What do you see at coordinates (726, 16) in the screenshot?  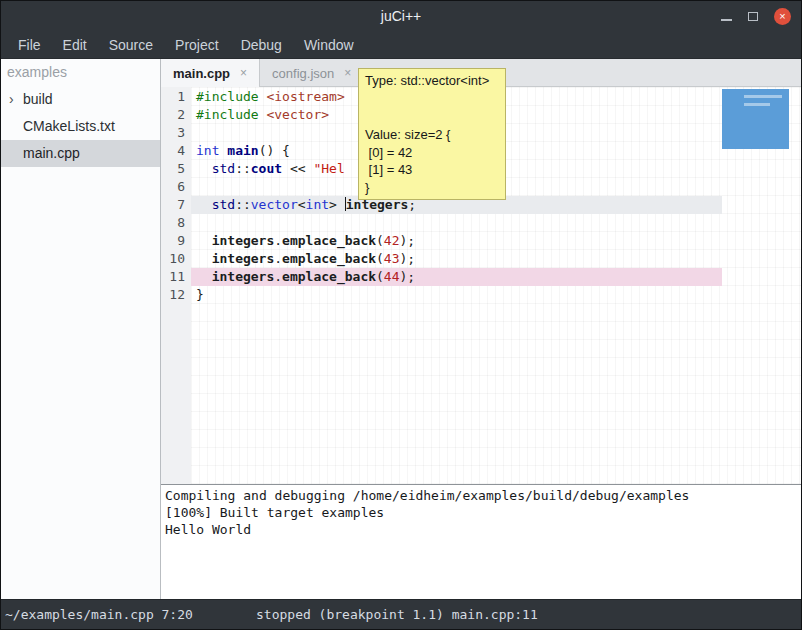 I see `minimize-button` at bounding box center [726, 16].